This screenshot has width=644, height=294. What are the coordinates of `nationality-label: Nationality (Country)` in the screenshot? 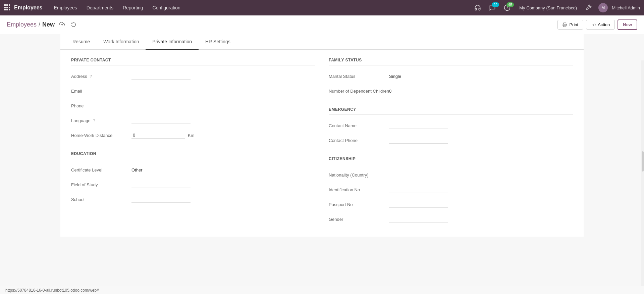 It's located at (359, 175).